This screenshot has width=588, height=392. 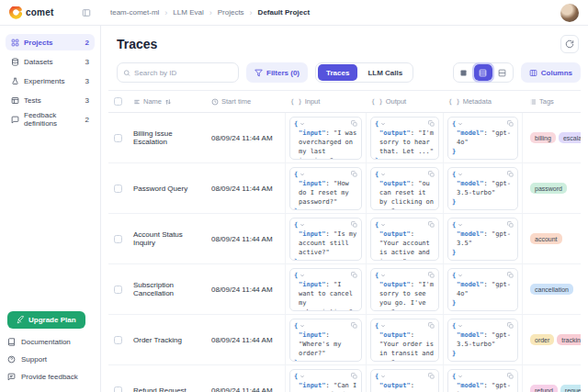 I want to click on upgrade-plan-button: Upgrade Plan, so click(x=46, y=319).